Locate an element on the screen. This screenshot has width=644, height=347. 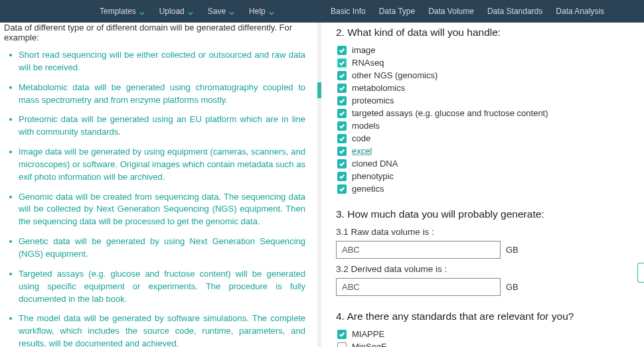
check-row: other NGS (genomics) is located at coordinates (477, 76).